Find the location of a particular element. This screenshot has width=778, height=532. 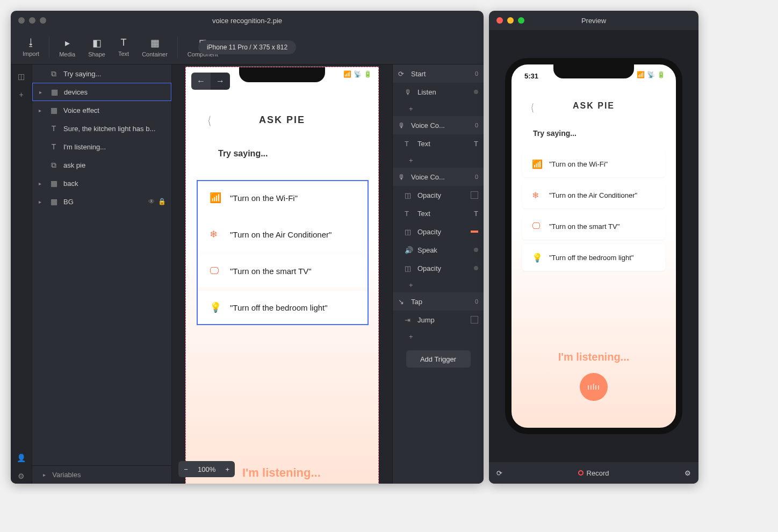

layers-panel: ⧉Try saying...▸▦devices▸▦Voice effectTSu… is located at coordinates (102, 274).